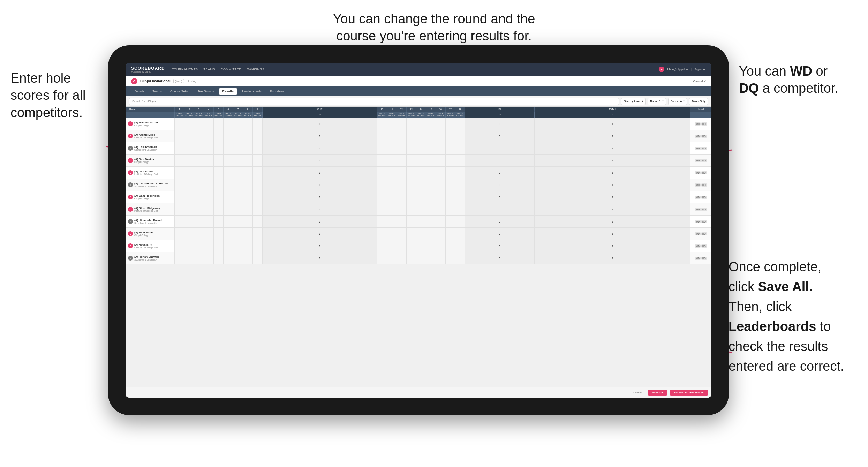  What do you see at coordinates (658, 393) in the screenshot?
I see `save-all-button: Save All` at bounding box center [658, 393].